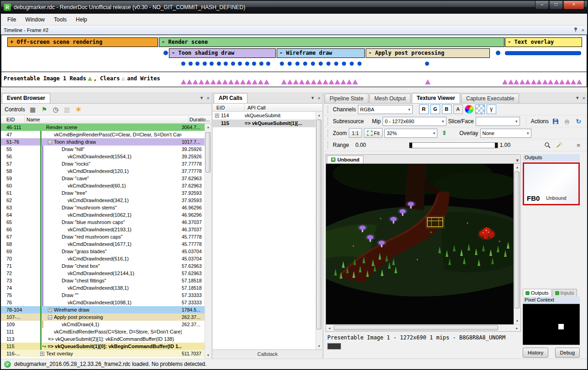  What do you see at coordinates (103, 171) in the screenshot?
I see `event-row-58: 58vkCmdDrawIndexed(120,1)37.77778` at bounding box center [103, 171].